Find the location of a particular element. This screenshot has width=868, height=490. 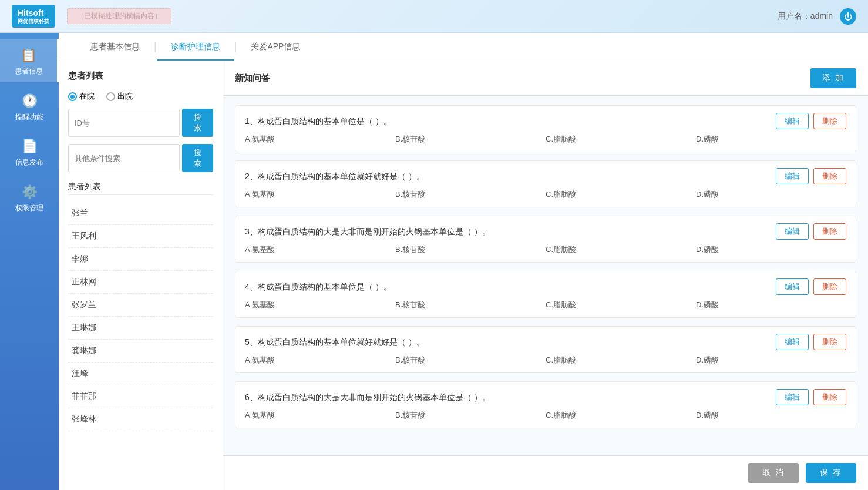

sidebar-item-label-reminder: 提醒功能 is located at coordinates (29, 118).